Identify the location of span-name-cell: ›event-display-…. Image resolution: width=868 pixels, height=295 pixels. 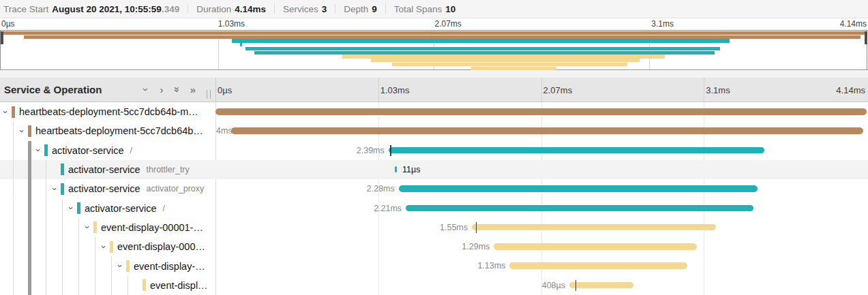
(108, 266).